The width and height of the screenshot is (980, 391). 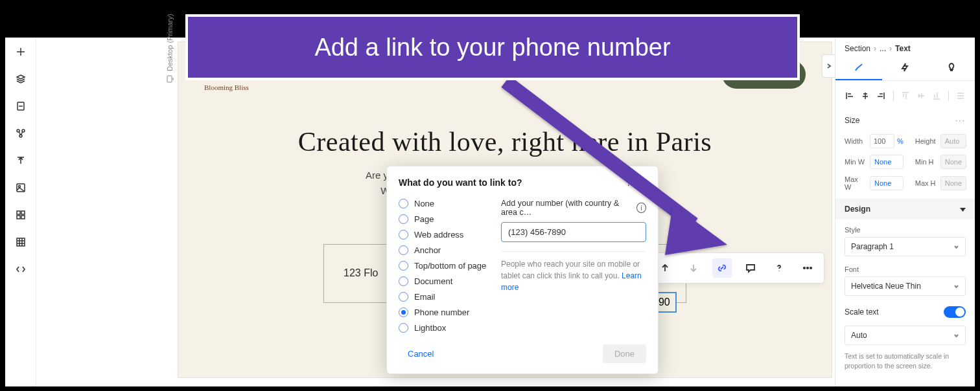 I want to click on phone-input, so click(x=574, y=232).